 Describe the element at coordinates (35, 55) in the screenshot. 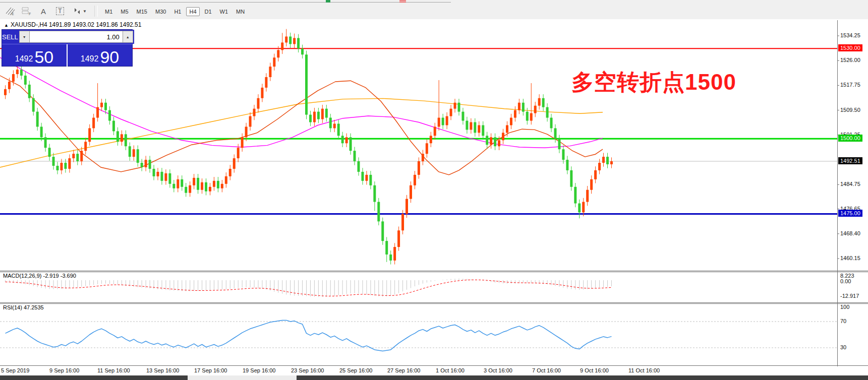

I see `sell-price: 1492 50` at that location.